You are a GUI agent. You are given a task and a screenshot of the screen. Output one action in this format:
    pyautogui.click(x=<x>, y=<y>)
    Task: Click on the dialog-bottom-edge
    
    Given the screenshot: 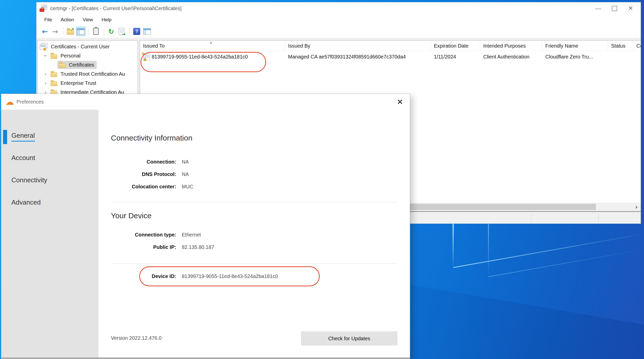 What is the action you would take?
    pyautogui.click(x=206, y=358)
    